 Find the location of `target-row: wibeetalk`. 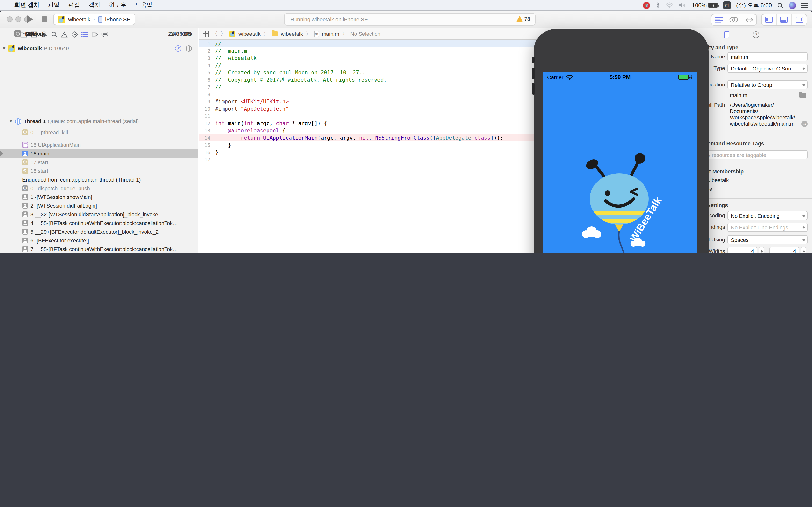

target-row: wibeetalk is located at coordinates (718, 181).